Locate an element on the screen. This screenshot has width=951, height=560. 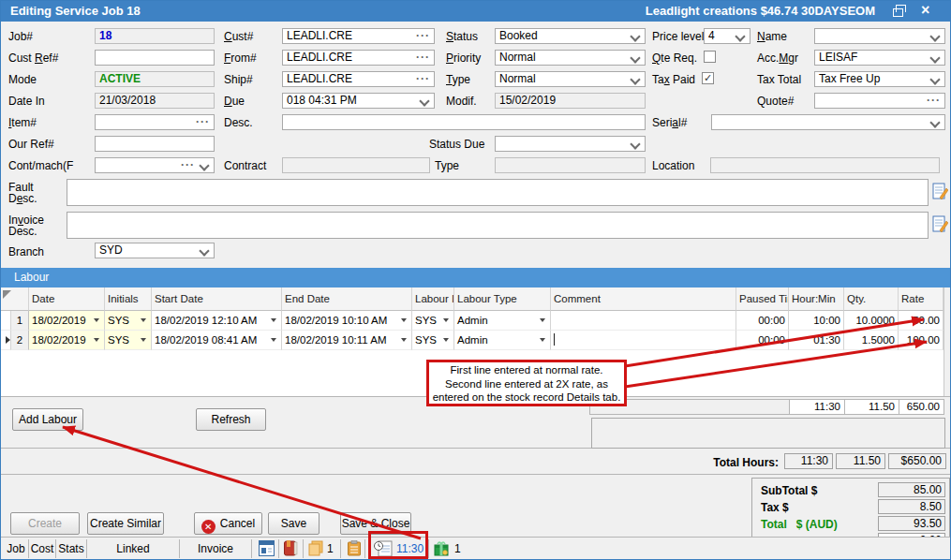
gift-icon is located at coordinates (442, 549).